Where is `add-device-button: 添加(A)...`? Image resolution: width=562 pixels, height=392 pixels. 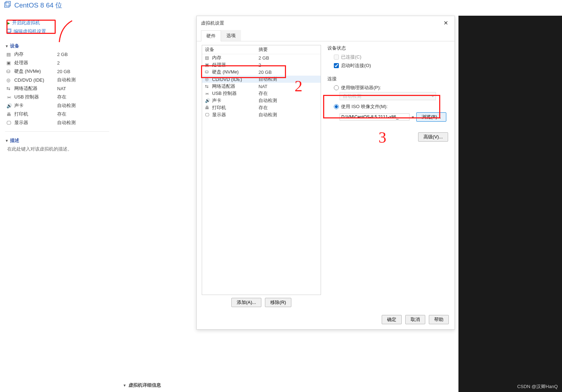 add-device-button: 添加(A)... is located at coordinates (246, 302).